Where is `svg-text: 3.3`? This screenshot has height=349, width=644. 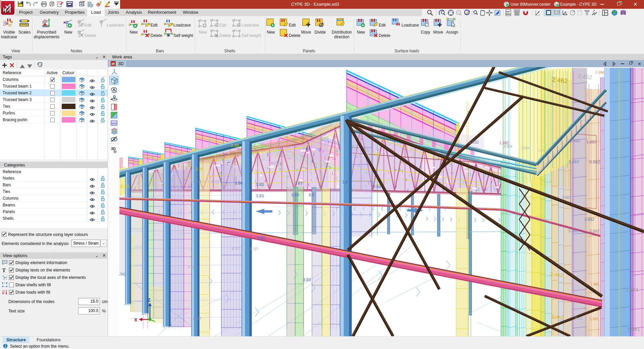 svg-text: 3.3 is located at coordinates (311, 195).